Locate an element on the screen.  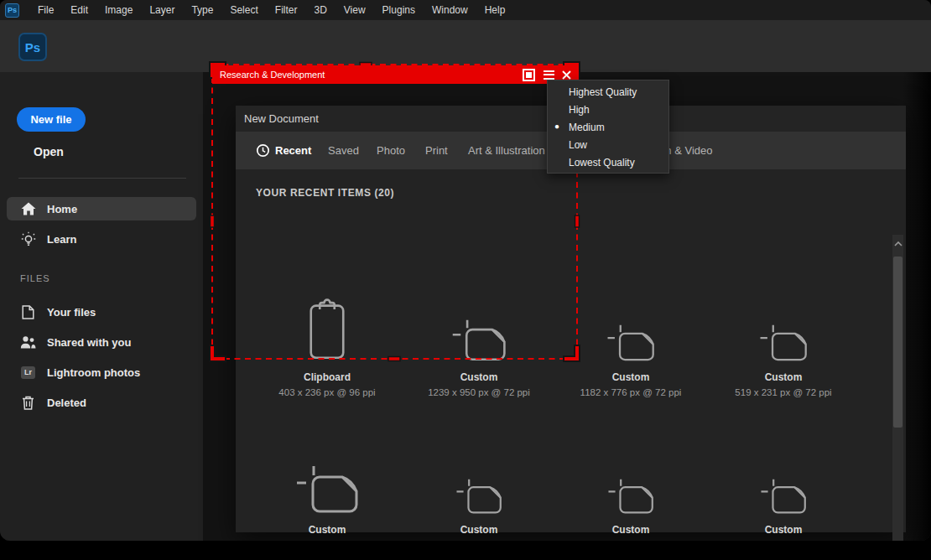
menu-item-medium: ● Medium is located at coordinates (608, 127).